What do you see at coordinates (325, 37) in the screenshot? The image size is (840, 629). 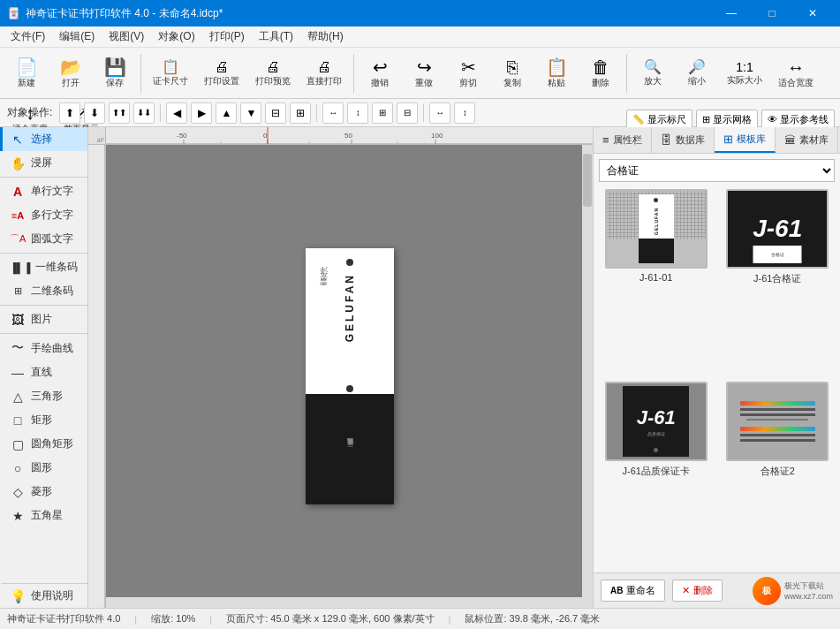 I see `menu-help: 帮助(H)` at bounding box center [325, 37].